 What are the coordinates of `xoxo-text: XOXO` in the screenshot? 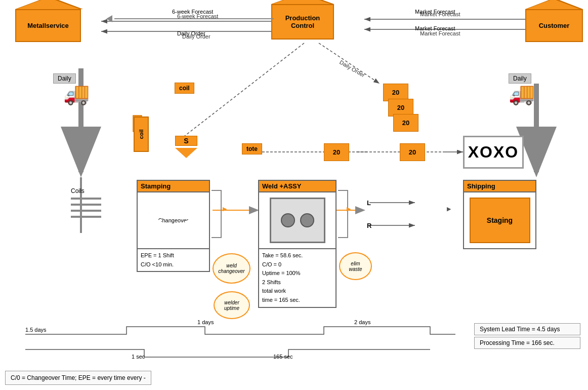 It's located at (493, 152).